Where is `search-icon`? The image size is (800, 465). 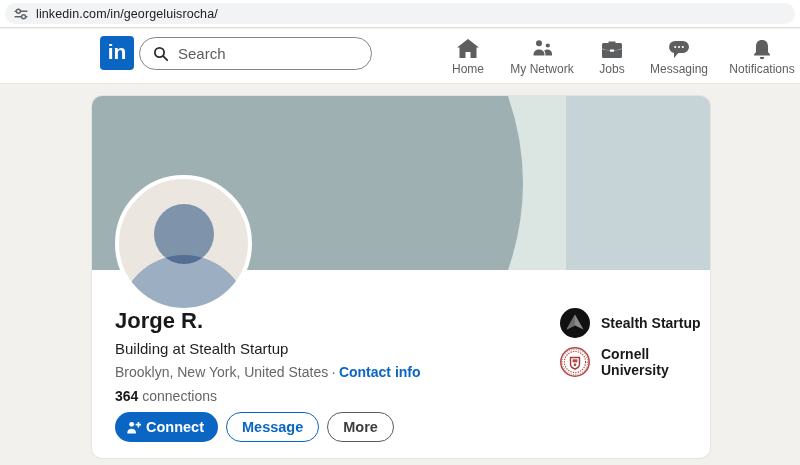
search-icon is located at coordinates (161, 54).